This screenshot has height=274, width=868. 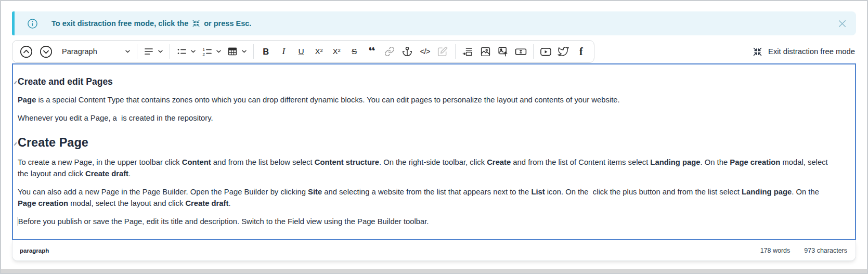 I want to click on code-icon: </>, so click(x=424, y=51).